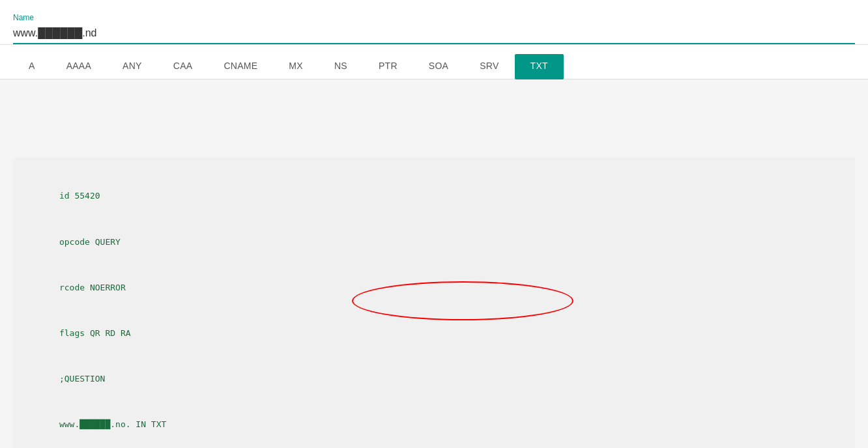  What do you see at coordinates (434, 18) in the screenshot?
I see `name-label: Name` at bounding box center [434, 18].